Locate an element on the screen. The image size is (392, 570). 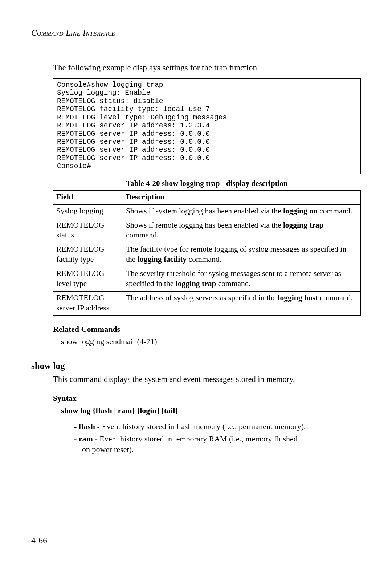
intro-text: The following example displays settings … is located at coordinates (207, 68).